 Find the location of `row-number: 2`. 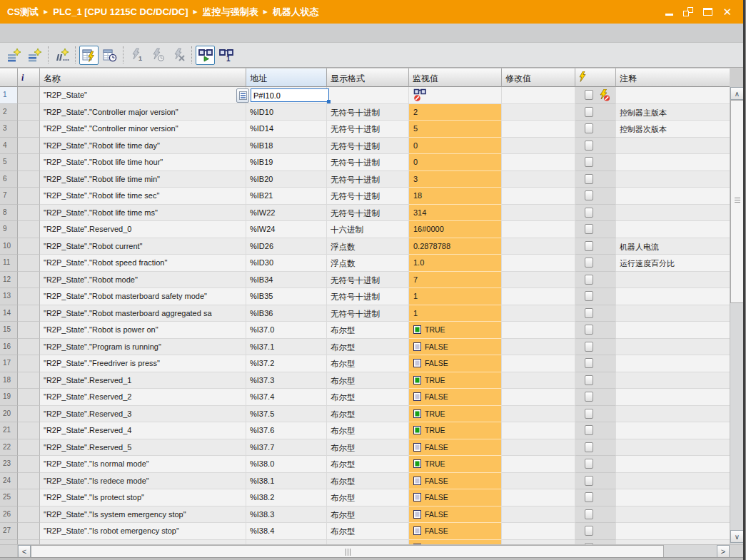

row-number: 2 is located at coordinates (9, 113).